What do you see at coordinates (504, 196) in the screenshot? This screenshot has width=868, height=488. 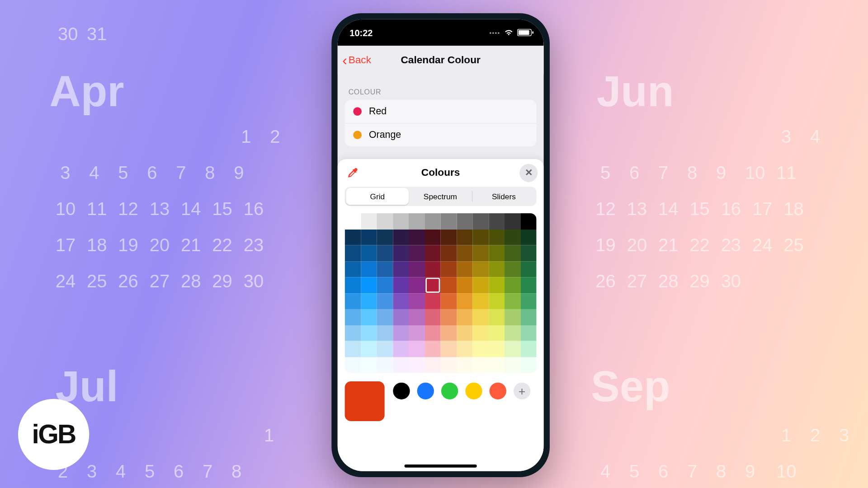 I see `tab-sliders: Sliders` at bounding box center [504, 196].